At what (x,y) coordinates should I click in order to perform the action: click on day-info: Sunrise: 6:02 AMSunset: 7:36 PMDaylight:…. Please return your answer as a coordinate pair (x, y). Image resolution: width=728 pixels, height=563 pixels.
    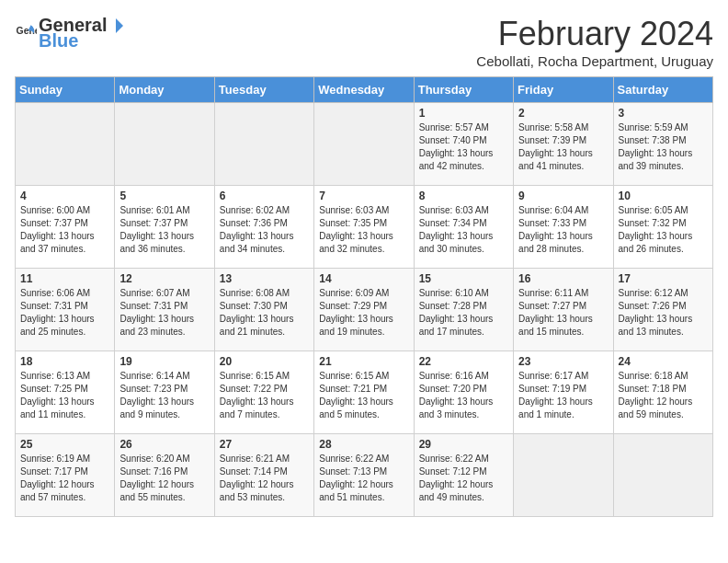
    Looking at the image, I should click on (265, 230).